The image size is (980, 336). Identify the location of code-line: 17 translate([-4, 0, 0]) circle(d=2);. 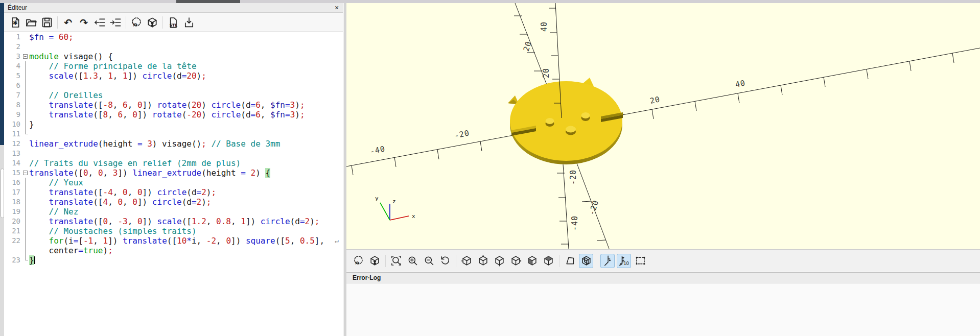
(174, 192).